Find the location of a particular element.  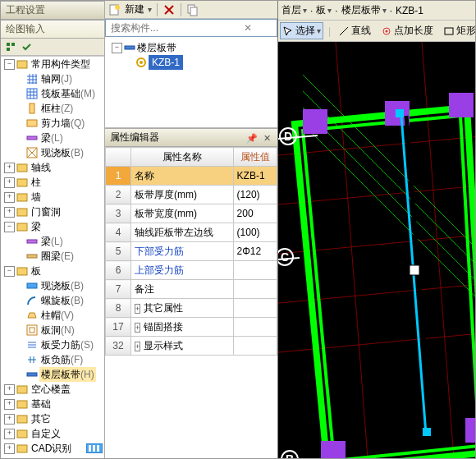

new-dropdown-icon: ▾ is located at coordinates (149, 10).